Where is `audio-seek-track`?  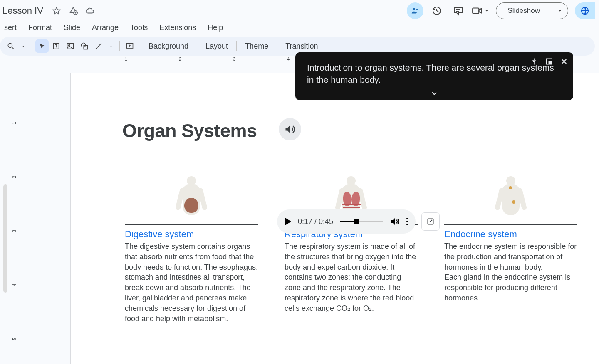
audio-seek-track is located at coordinates (361, 221).